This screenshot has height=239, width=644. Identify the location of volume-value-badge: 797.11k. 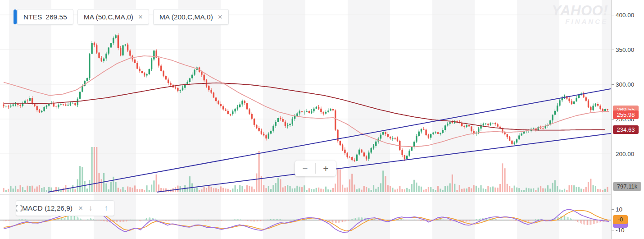
(627, 187).